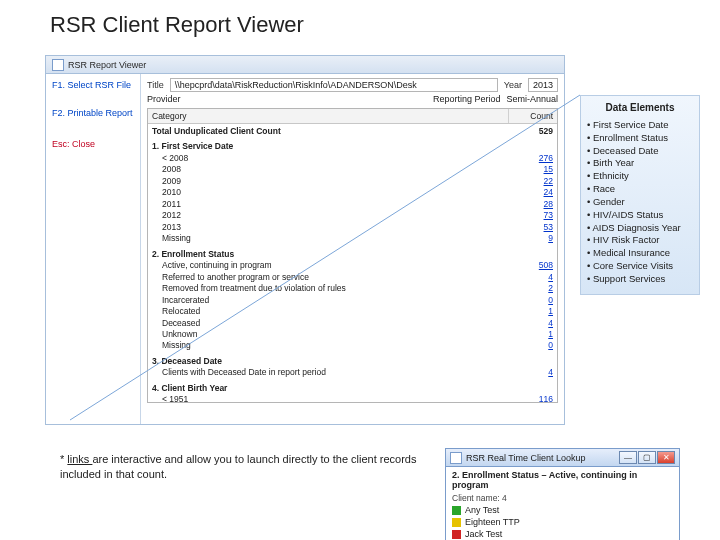 This screenshot has height=540, width=720. What do you see at coordinates (531, 288) in the screenshot?
I see `grid-count-link: 2` at bounding box center [531, 288].